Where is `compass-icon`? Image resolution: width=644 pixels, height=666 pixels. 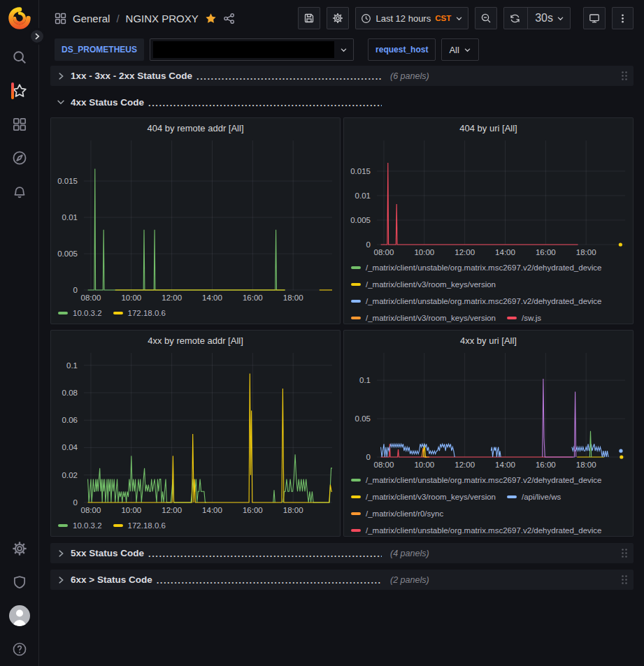
compass-icon is located at coordinates (20, 158).